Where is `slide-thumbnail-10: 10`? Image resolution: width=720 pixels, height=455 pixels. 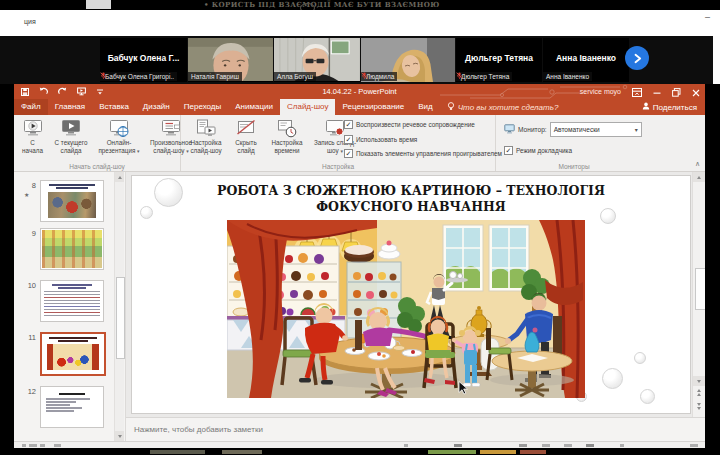
slide-thumbnail-10: 10 is located at coordinates (73, 301).